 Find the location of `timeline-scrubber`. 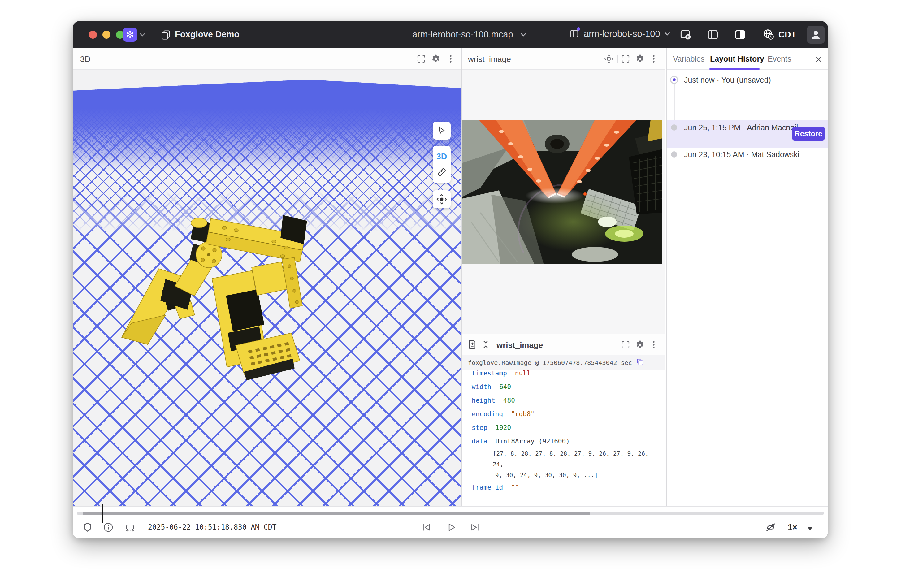

timeline-scrubber is located at coordinates (450, 513).